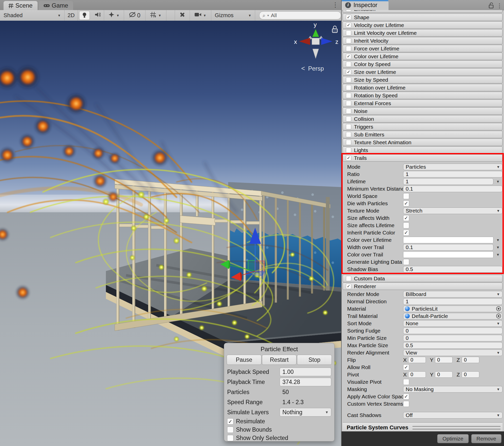 This screenshot has width=504, height=446. What do you see at coordinates (300, 15) in the screenshot?
I see `scene-search-input: ⌕ ▼ All` at bounding box center [300, 15].